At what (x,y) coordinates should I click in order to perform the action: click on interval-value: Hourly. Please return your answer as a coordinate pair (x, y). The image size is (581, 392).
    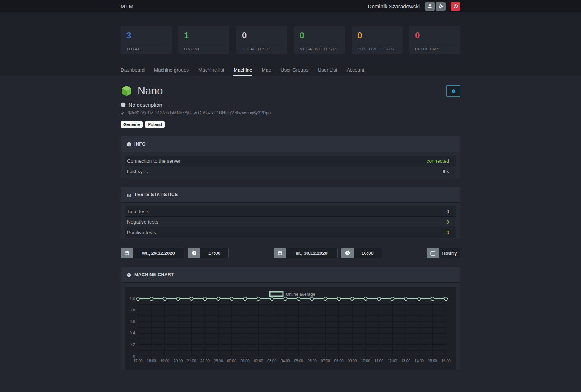
    Looking at the image, I should click on (450, 253).